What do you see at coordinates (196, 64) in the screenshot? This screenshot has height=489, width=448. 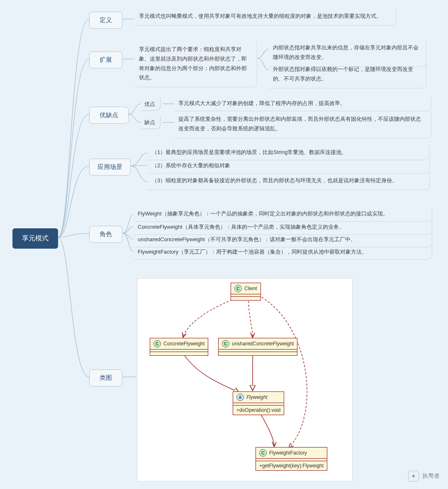 I see `leaf-extension: 享元模式提出了两个要求：细粒度和共享对象。这里就涉及到内部状态和外部状态了，即将…` at bounding box center [196, 64].